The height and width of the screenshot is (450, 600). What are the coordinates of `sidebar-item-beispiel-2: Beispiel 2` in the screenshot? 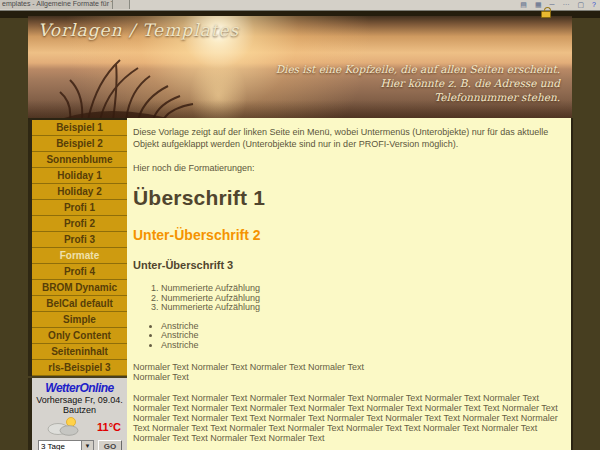 It's located at (80, 144).